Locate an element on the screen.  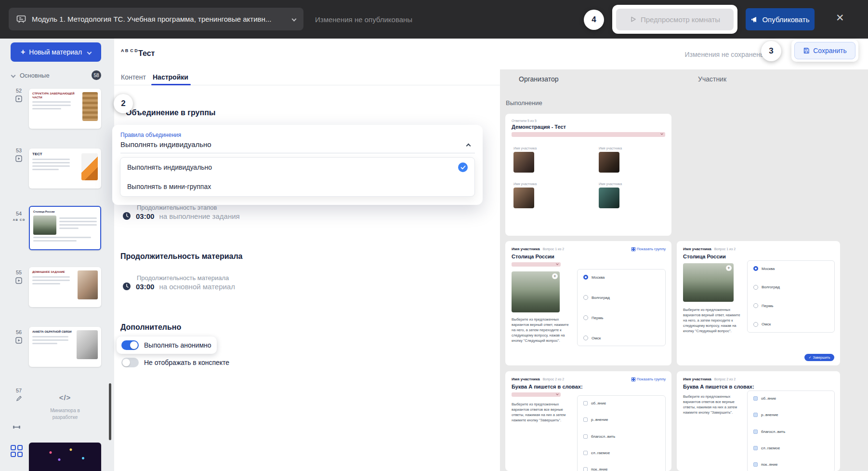
close-icon: ✕ is located at coordinates (840, 18).